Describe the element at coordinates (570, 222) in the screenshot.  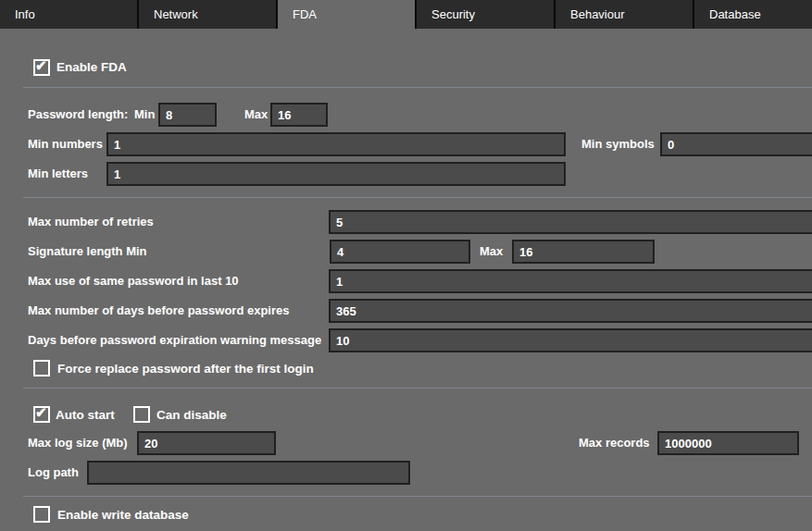
I see `max-retries-input` at that location.